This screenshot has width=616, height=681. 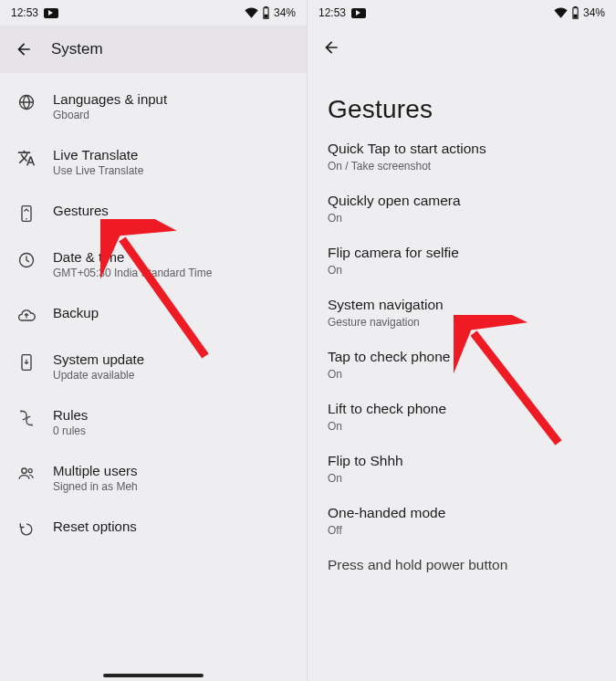 I want to click on row-rules: Rules 0 rules, so click(x=153, y=422).